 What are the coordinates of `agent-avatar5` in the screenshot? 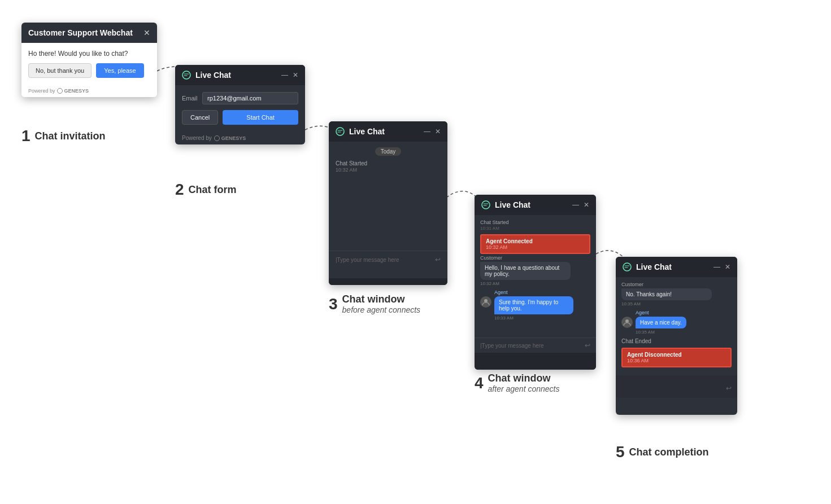 It's located at (627, 322).